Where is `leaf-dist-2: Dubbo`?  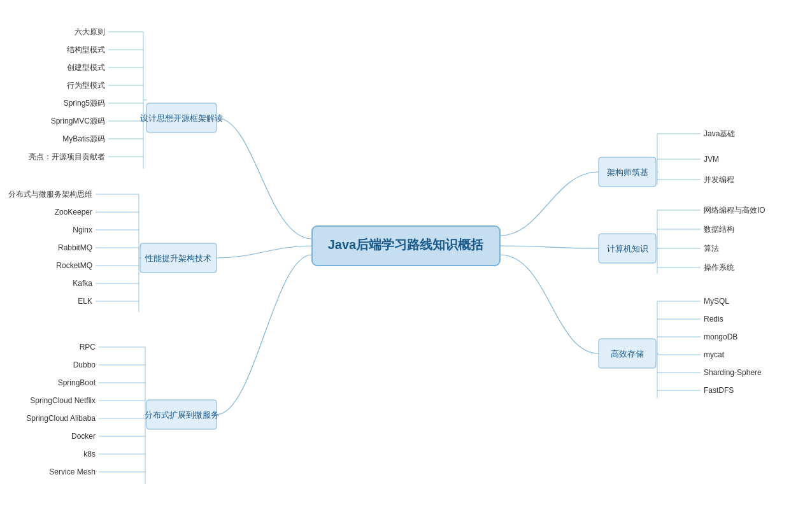 leaf-dist-2: Dubbo is located at coordinates (85, 365).